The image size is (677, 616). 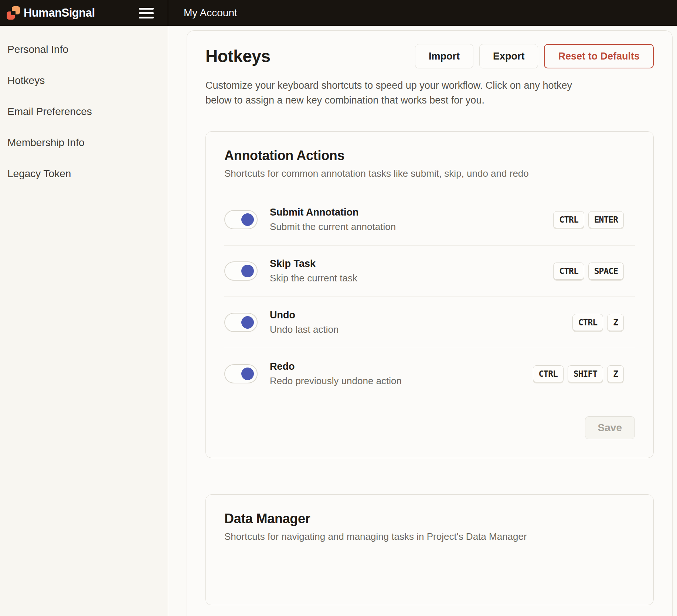 I want to click on section-subtitle: Shortcuts for common annotation tasks li…, so click(x=429, y=174).